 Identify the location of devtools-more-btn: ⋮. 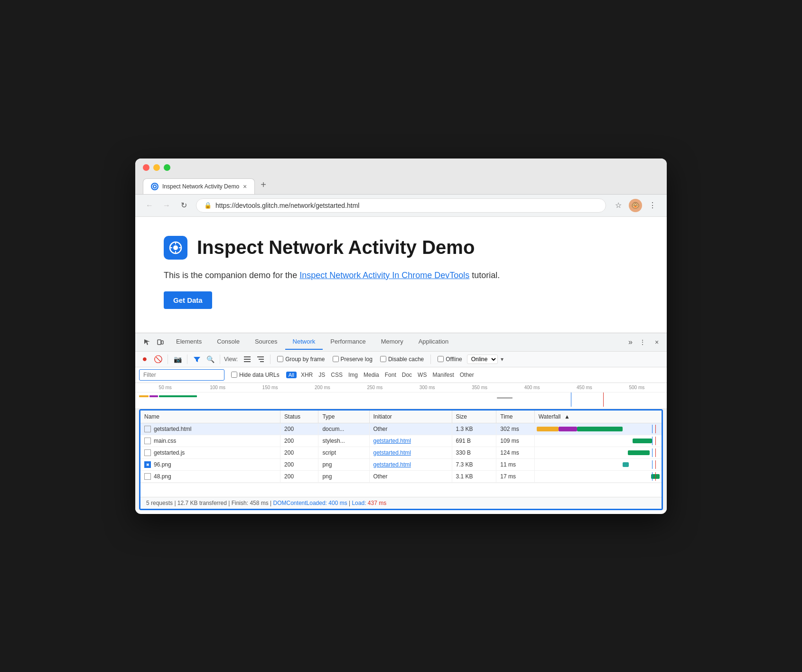
(643, 342).